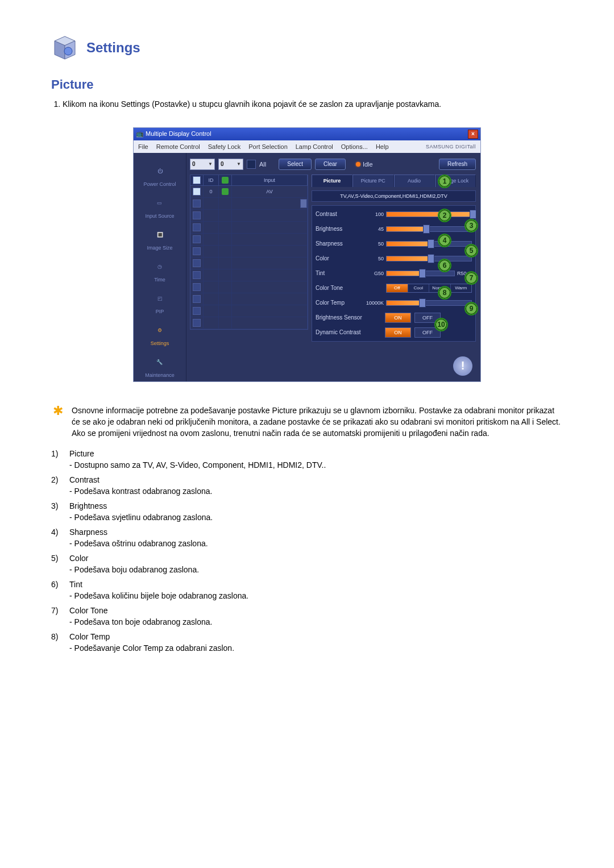 The width and height of the screenshot is (614, 868). Describe the element at coordinates (471, 226) in the screenshot. I see `callout-3: 3` at that location.